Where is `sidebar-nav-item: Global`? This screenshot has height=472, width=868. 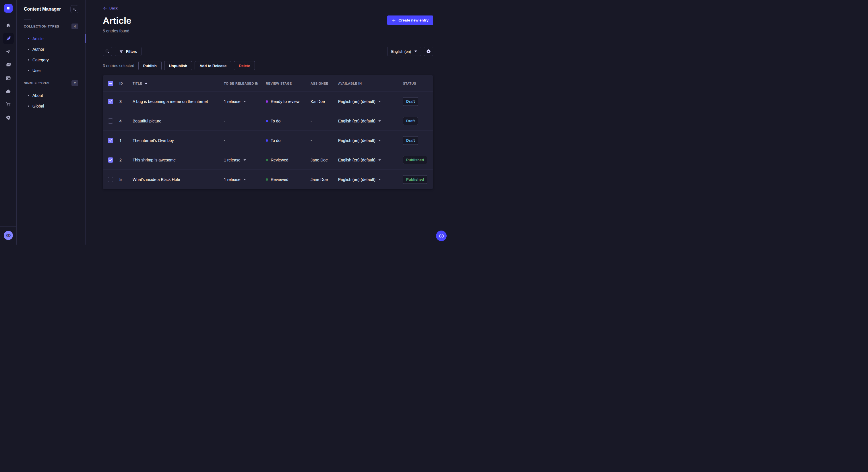 sidebar-nav-item: Global is located at coordinates (51, 106).